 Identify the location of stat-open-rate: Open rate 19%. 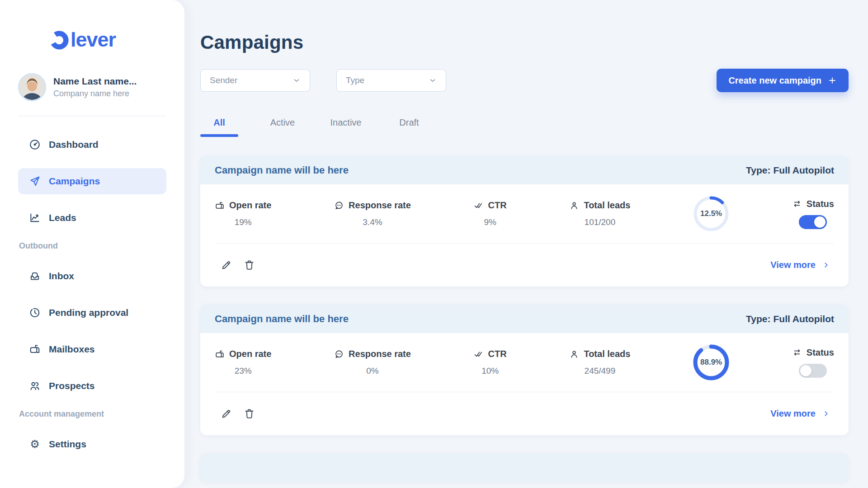
(243, 214).